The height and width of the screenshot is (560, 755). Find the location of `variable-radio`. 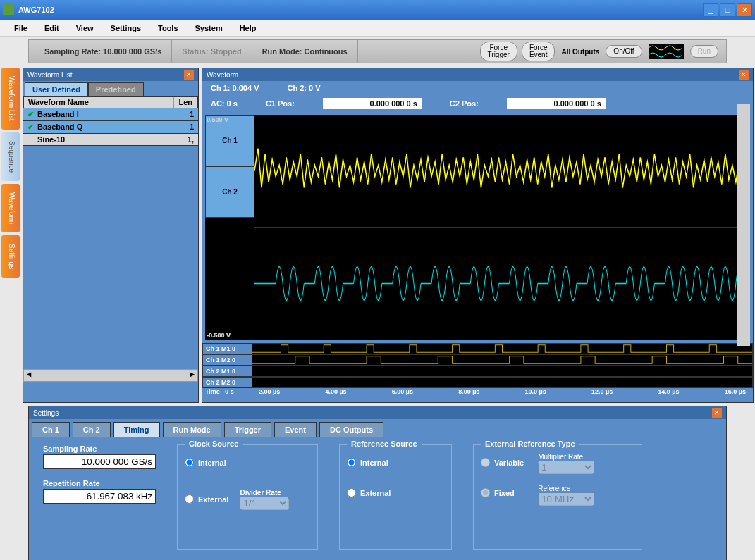

variable-radio is located at coordinates (485, 462).